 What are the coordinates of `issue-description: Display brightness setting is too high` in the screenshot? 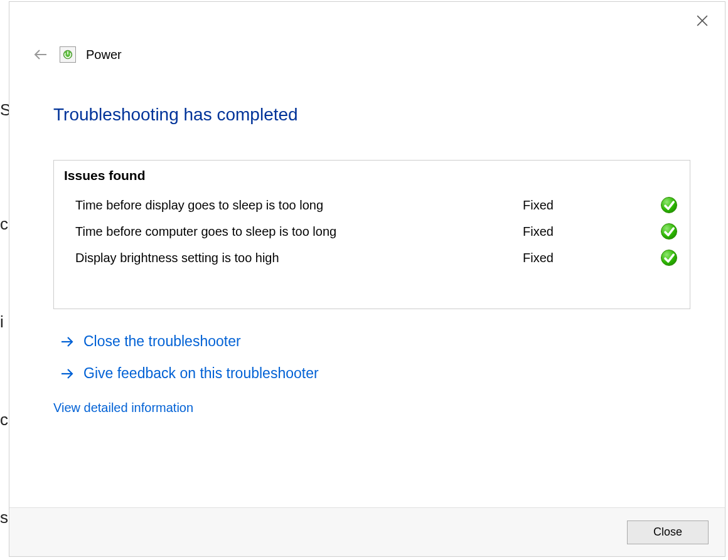 It's located at (299, 258).